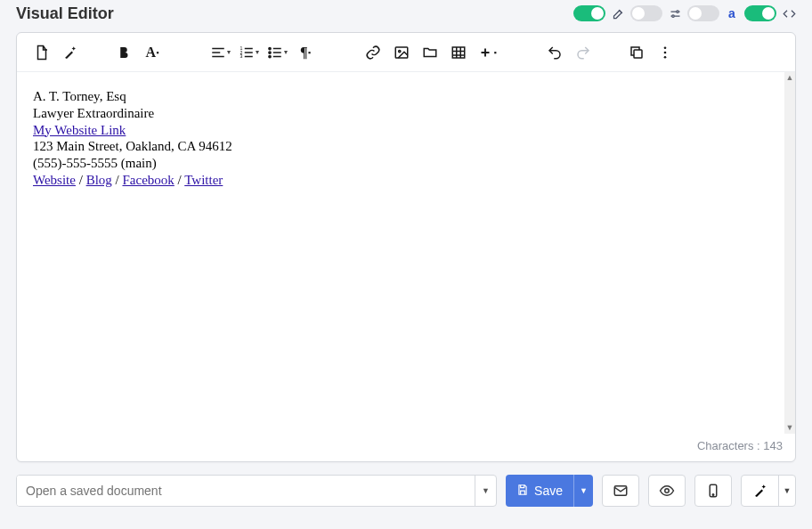  I want to click on open-document-select: ▼, so click(256, 491).